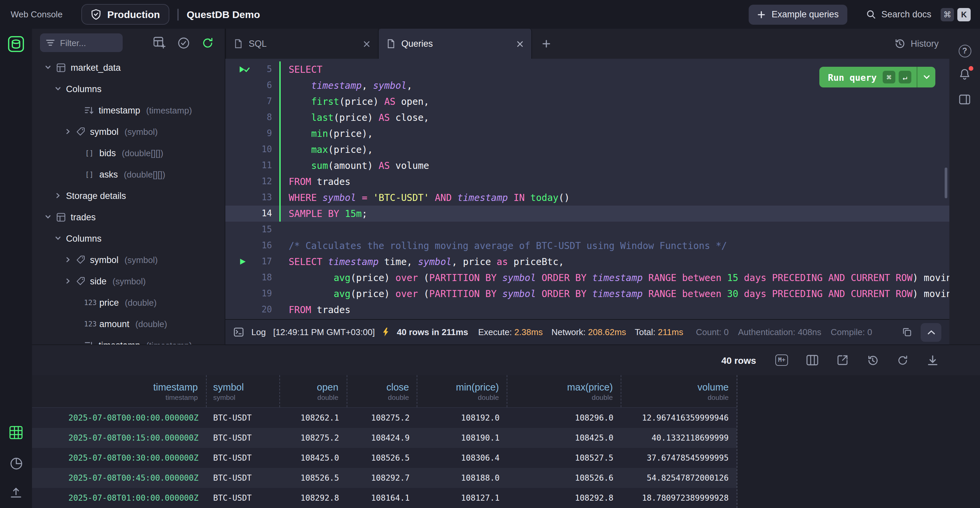 Image resolution: width=980 pixels, height=508 pixels. I want to click on column-header-symbol: symbolsymbol, so click(243, 391).